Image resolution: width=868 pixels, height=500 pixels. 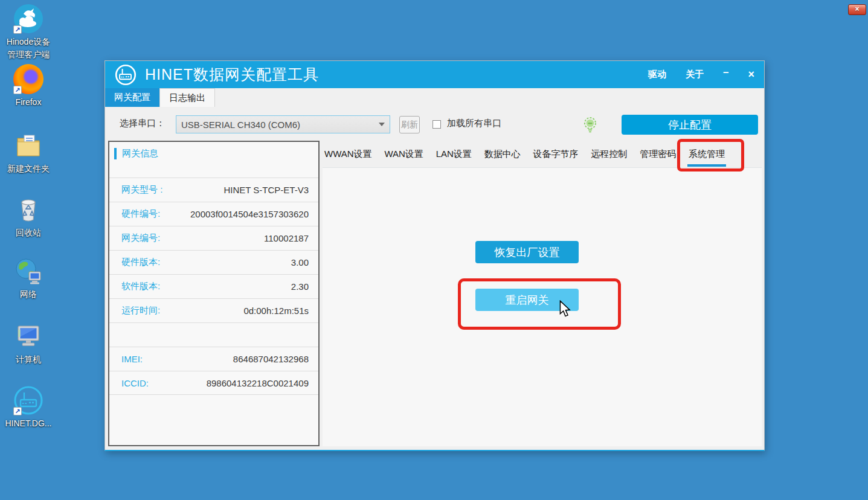 What do you see at coordinates (751, 75) in the screenshot?
I see `window-close-button: ×` at bounding box center [751, 75].